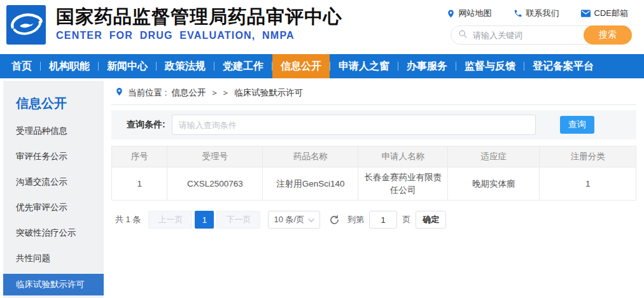 Image resolution: width=644 pixels, height=298 pixels. I want to click on nav-item-registration-platform: 登记备案平台, so click(563, 66).